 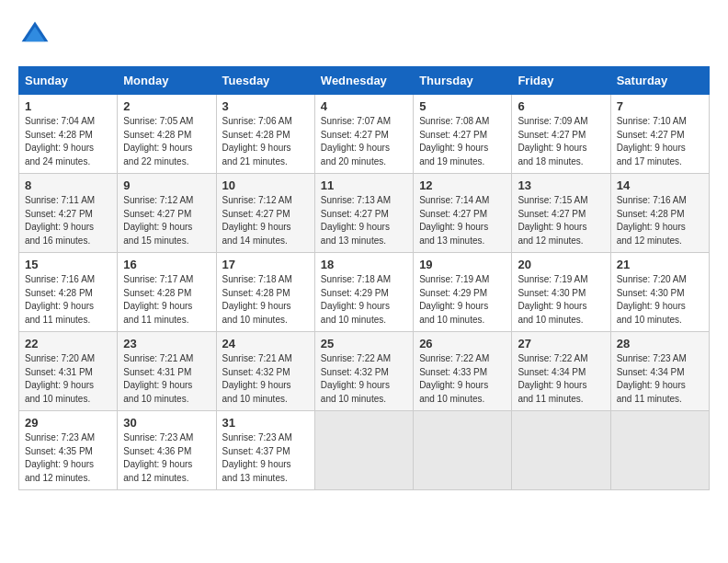 What do you see at coordinates (561, 344) in the screenshot?
I see `day-number: 27` at bounding box center [561, 344].